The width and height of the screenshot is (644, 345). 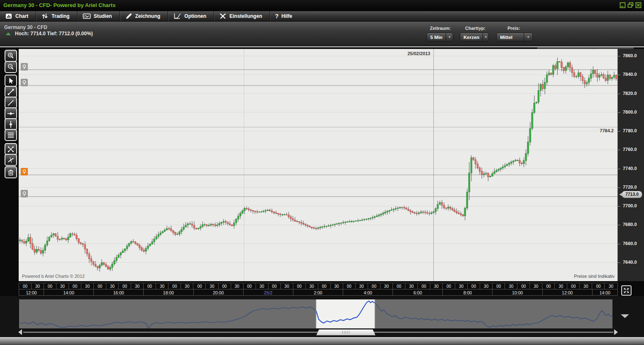 What do you see at coordinates (630, 56) in the screenshot?
I see `price-axis-label: 7860.0` at bounding box center [630, 56].